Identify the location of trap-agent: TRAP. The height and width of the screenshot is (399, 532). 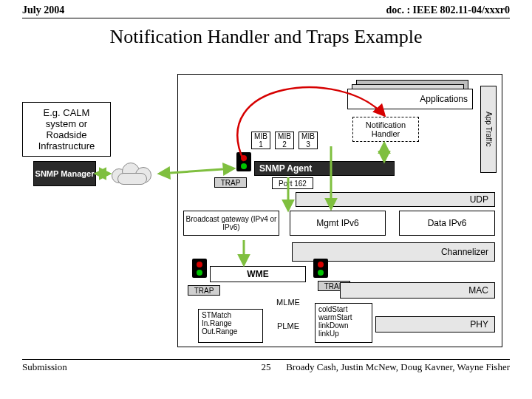
(231, 183).